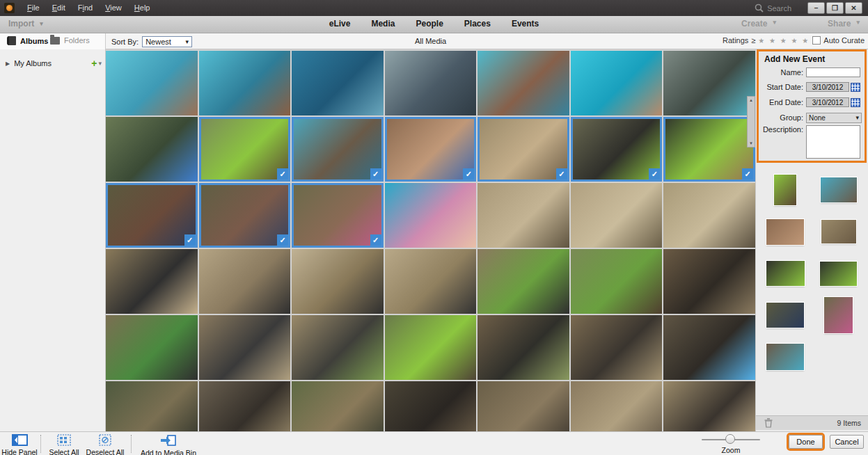 This screenshot has width=868, height=455. Describe the element at coordinates (434, 8) in the screenshot. I see `title-bar: FileEditFindViewHelp Search – ❐ ✕` at that location.